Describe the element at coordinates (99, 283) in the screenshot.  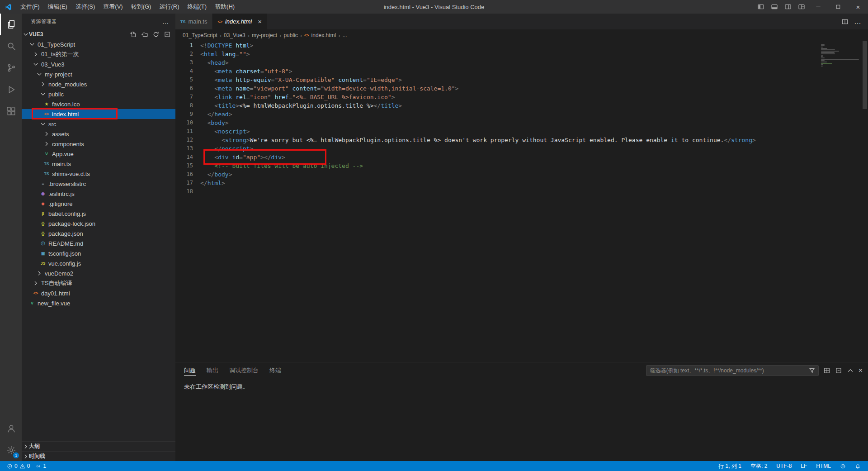
I see `tree-item-TS自动编译: TS自动编译` at that location.